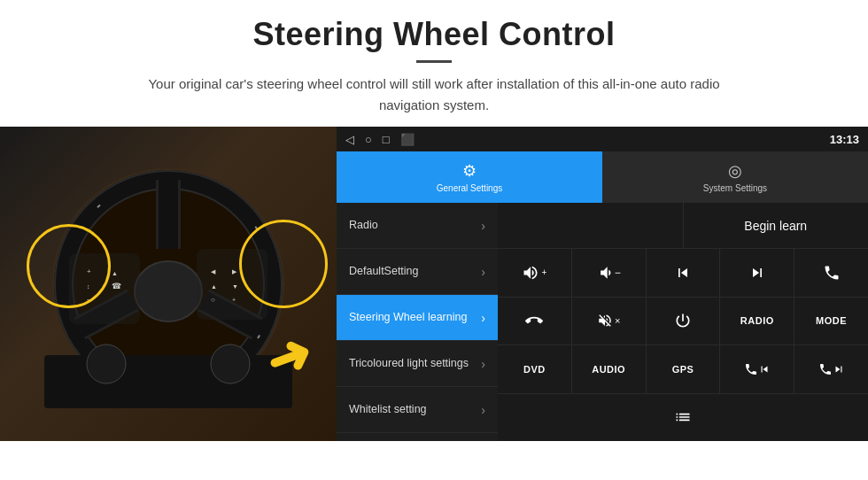 Image resolution: width=868 pixels, height=480 pixels. Describe the element at coordinates (609, 321) in the screenshot. I see `mute-button: ×` at that location.